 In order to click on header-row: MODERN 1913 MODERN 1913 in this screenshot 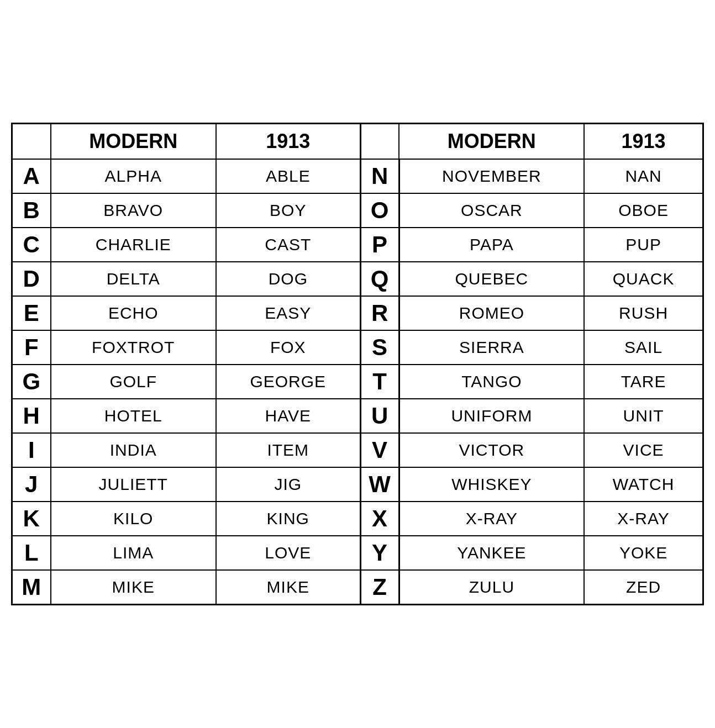, I will do `click(358, 141)`.